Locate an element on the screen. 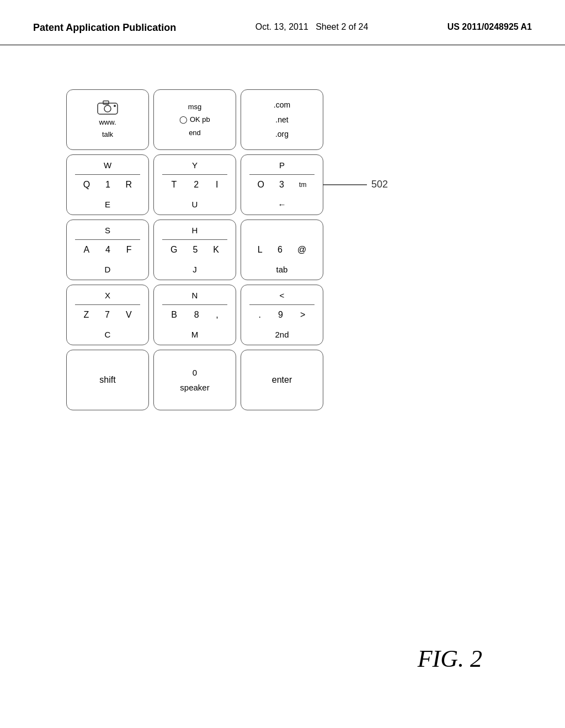 This screenshot has height=728, width=565. com-key-line3: .org is located at coordinates (282, 134).